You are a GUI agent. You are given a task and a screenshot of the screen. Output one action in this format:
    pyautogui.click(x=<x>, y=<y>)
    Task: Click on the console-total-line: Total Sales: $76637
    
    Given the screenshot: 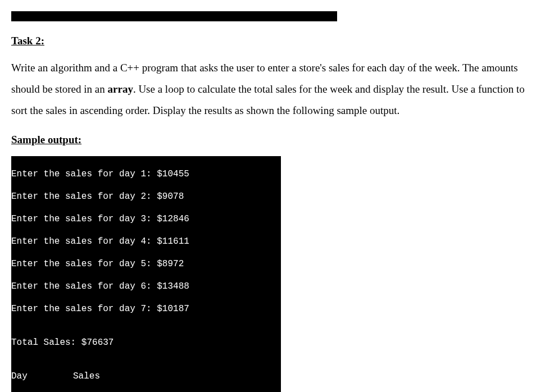 What is the action you would take?
    pyautogui.click(x=146, y=343)
    